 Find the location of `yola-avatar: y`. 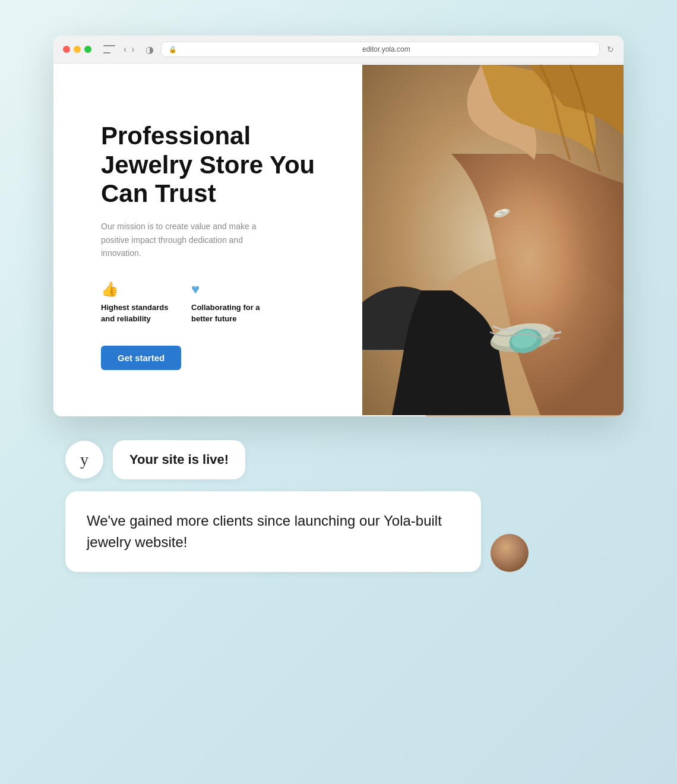

yola-avatar: y is located at coordinates (84, 460).